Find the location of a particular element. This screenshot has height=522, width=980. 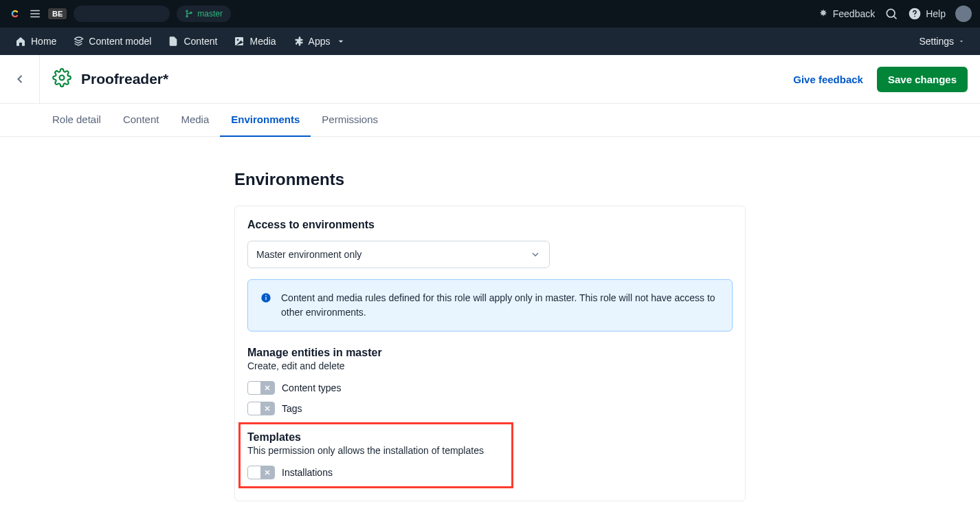

templates-highlight: Templates This permission only allows th… is located at coordinates (376, 455).